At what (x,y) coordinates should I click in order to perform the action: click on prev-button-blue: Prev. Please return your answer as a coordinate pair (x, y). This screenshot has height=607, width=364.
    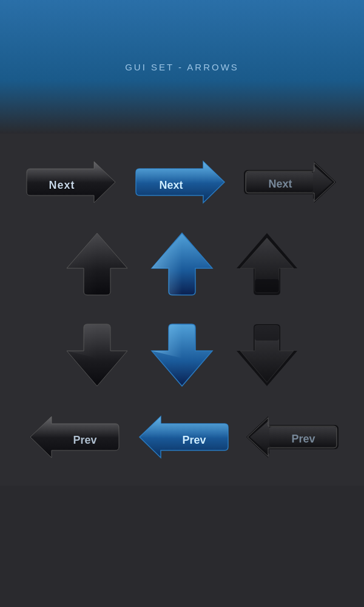
    Looking at the image, I should click on (182, 437).